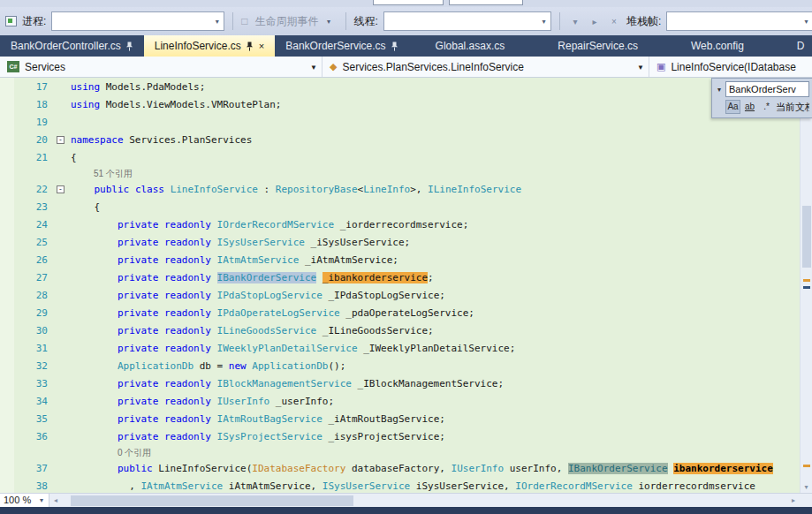 The width and height of the screenshot is (812, 514). I want to click on thread-combobox: ▾, so click(467, 21).